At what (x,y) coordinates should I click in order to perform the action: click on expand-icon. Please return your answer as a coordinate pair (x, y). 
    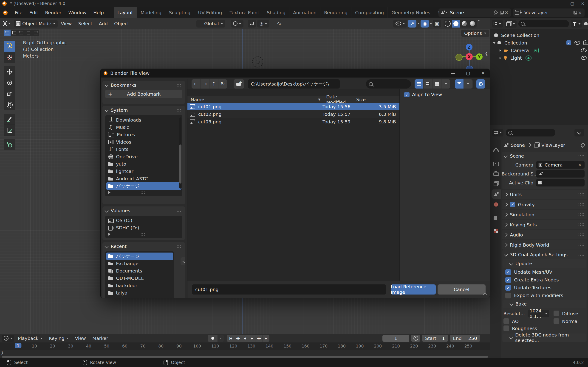
    Looking at the image, I should click on (109, 192).